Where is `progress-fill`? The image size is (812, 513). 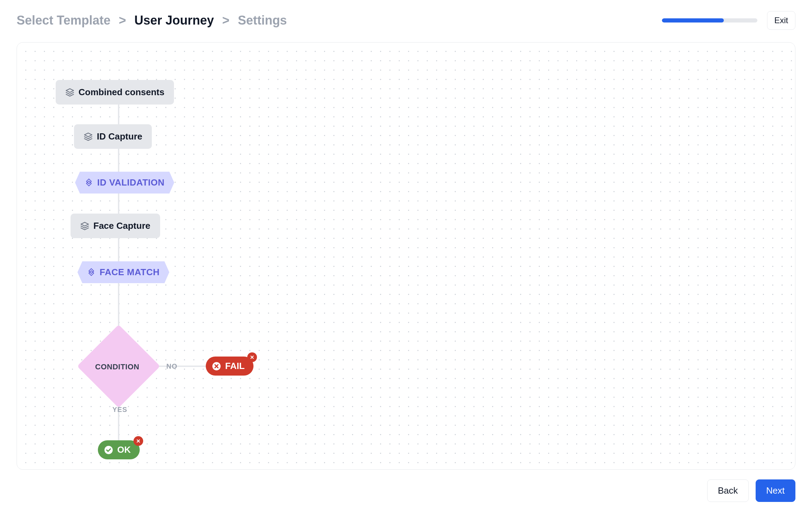 progress-fill is located at coordinates (693, 20).